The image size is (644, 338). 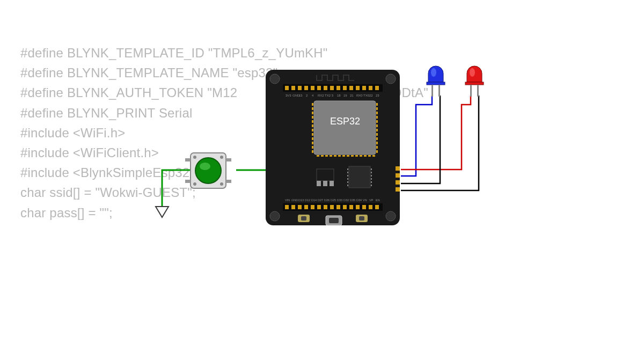 I want to click on code-line: #define BLYNK_PRINT Serial, so click(x=262, y=113).